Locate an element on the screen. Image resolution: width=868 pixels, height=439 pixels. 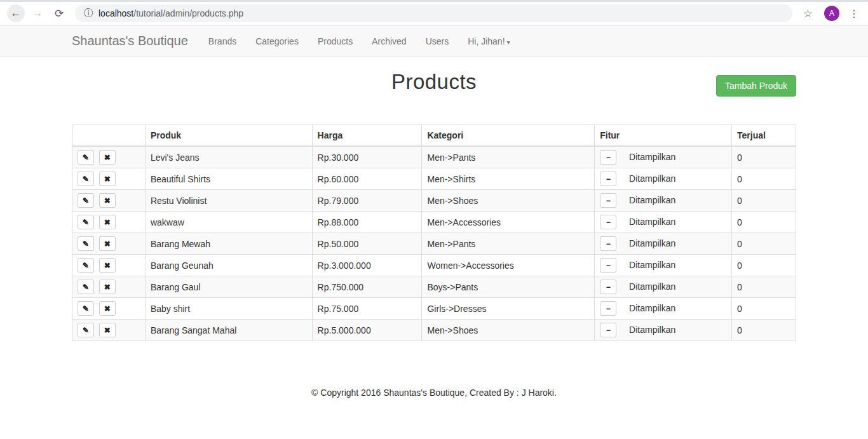
produk-cell: Barang Sangat Mahal is located at coordinates (229, 330).